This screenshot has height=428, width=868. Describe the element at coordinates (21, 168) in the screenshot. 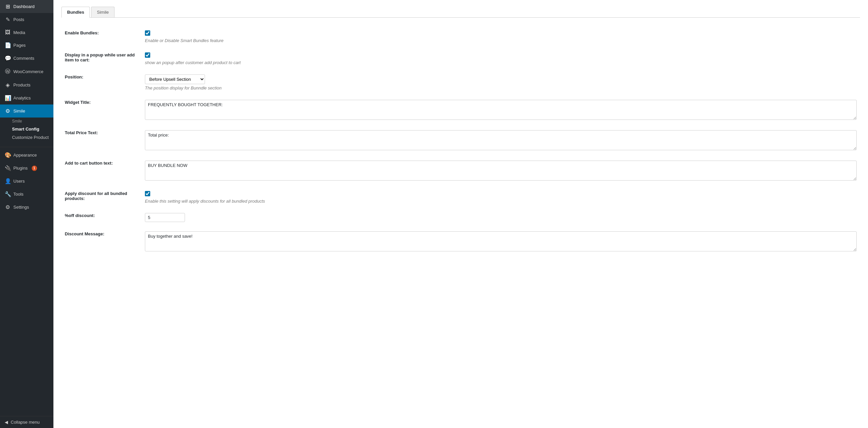

I see `sidebar-item-label: Plugins` at that location.